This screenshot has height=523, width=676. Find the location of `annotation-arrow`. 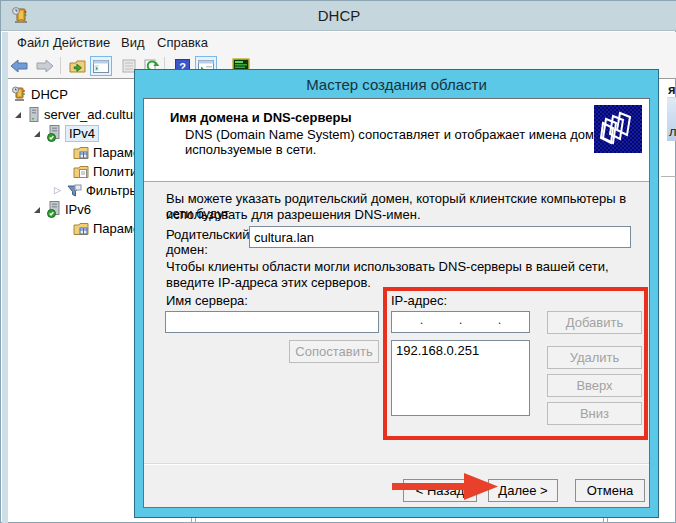

annotation-arrow is located at coordinates (447, 486).